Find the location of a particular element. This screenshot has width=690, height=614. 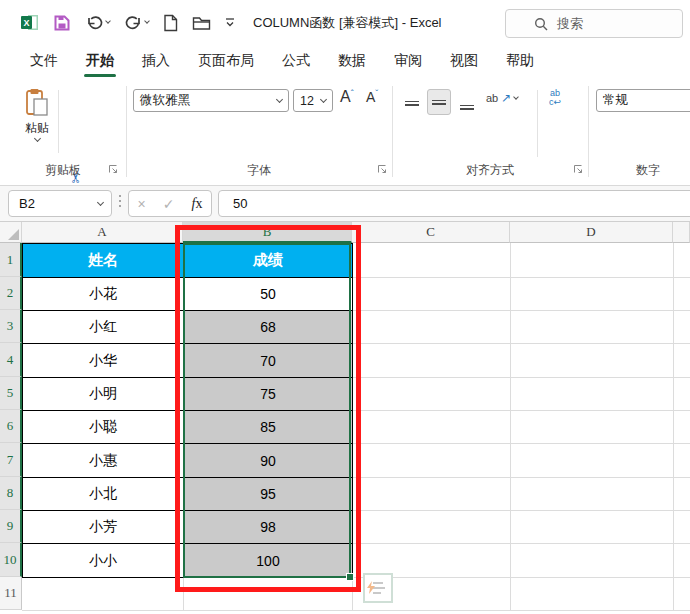

row-header-6: 6 is located at coordinates (11, 426).